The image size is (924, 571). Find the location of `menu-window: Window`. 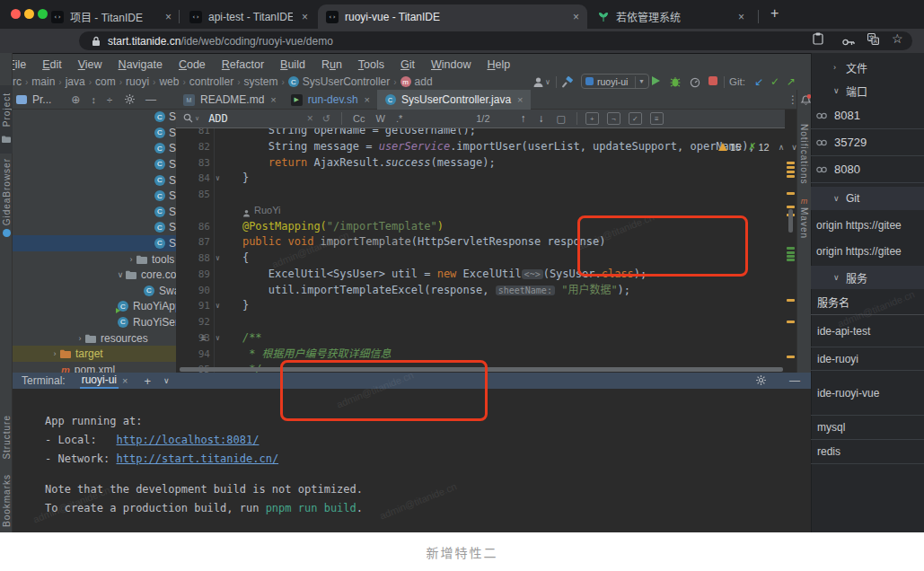

menu-window: Window is located at coordinates (451, 65).